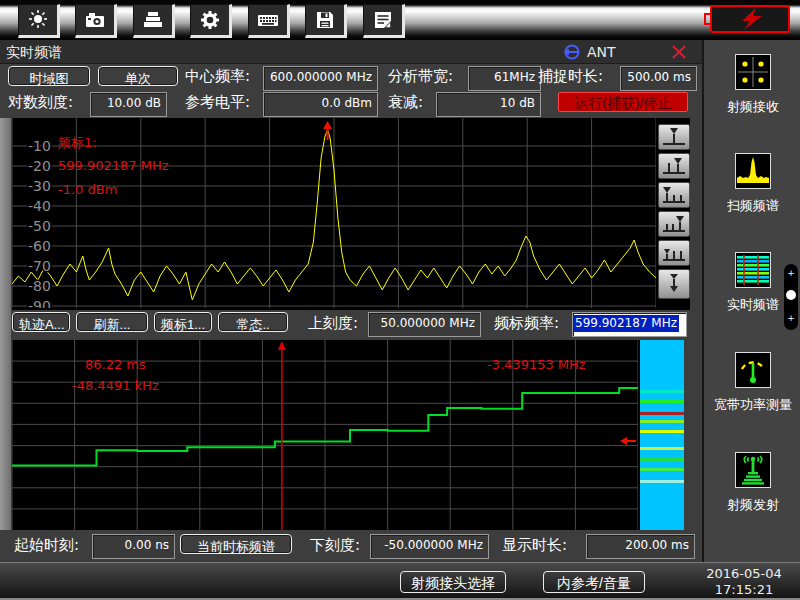 This screenshot has height=600, width=800. I want to click on svg-text: -10, so click(40, 146).